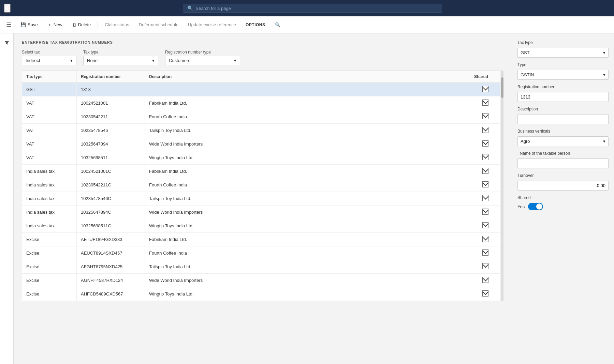 The image size is (614, 364). Describe the element at coordinates (312, 8) in the screenshot. I see `global-search-bar: 🔍` at that location.